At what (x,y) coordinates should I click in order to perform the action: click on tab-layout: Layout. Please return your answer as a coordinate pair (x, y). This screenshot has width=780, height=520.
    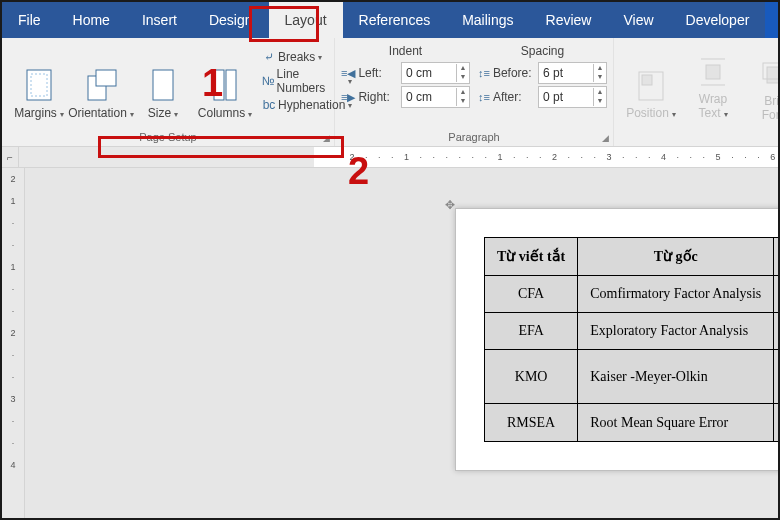
    Looking at the image, I should click on (306, 20).